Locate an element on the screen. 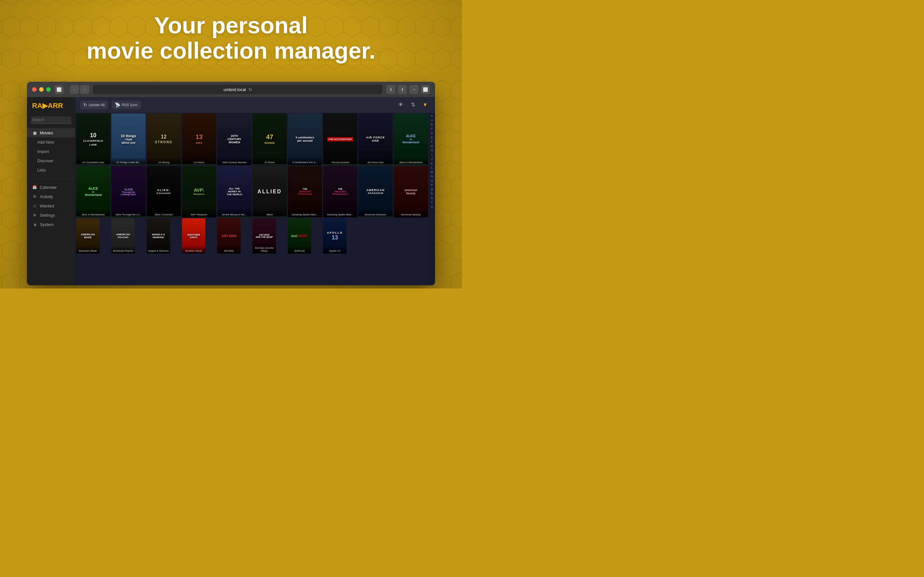 The width and height of the screenshot is (924, 577). movie-card-american-made: AMERICAN MADE American Made is located at coordinates (88, 236).